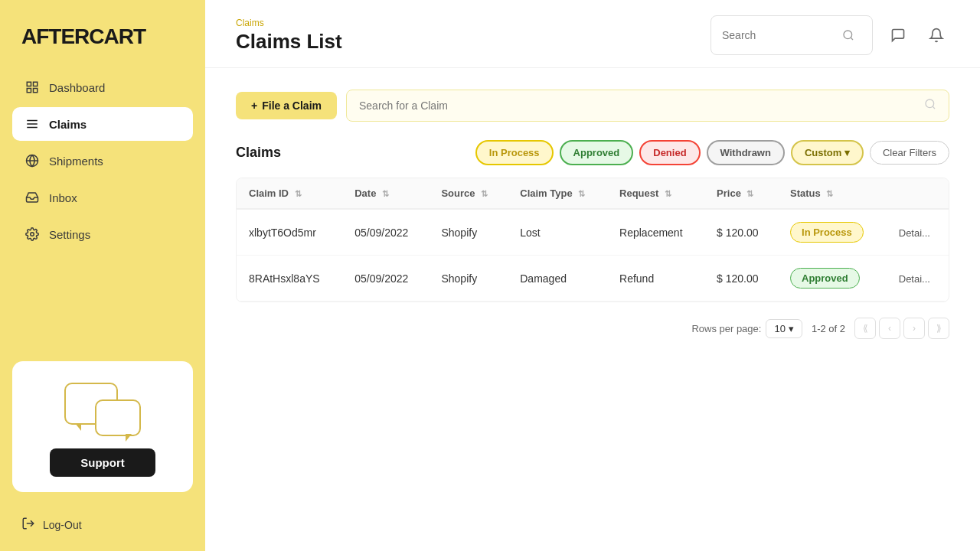 This screenshot has height=551, width=980. Describe the element at coordinates (103, 124) in the screenshot. I see `sidebar-item-claims: Claims` at that location.